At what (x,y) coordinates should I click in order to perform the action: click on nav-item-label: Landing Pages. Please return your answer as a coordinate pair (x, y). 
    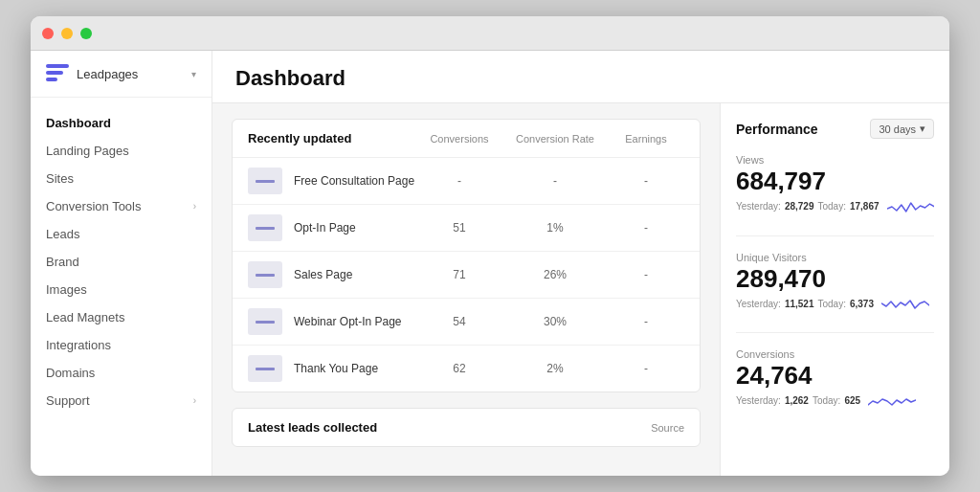
    Looking at the image, I should click on (88, 151).